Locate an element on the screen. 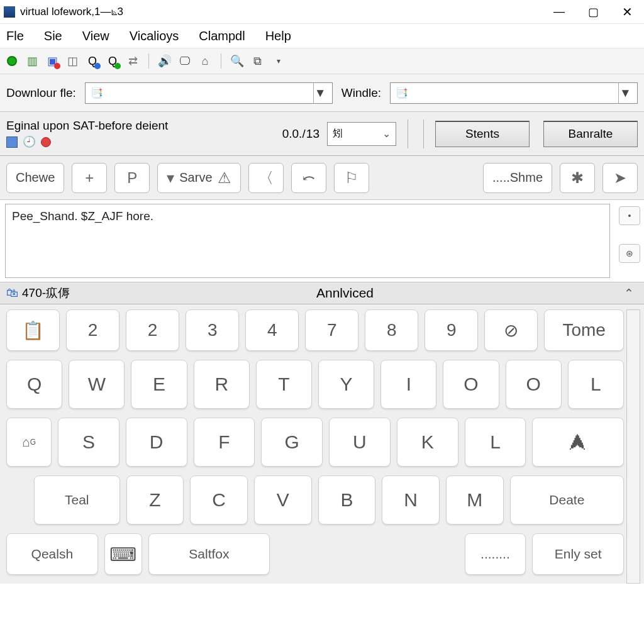 This screenshot has height=644, width=644. unit-combo: 矧 ⌄ is located at coordinates (362, 134).